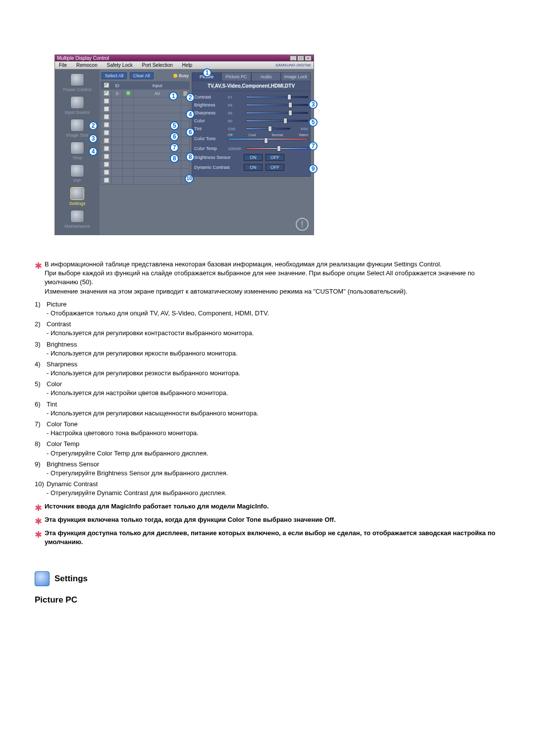 This screenshot has width=535, height=756. Describe the element at coordinates (63, 65) in the screenshot. I see `menu-file: File` at that location.